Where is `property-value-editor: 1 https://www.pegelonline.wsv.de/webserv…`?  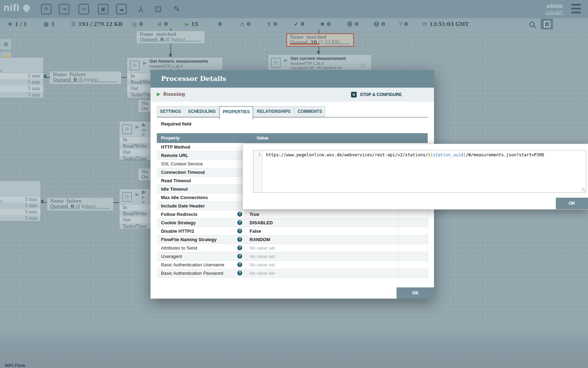
property-value-editor: 1 https://www.pegelonline.wsv.de/webserv… is located at coordinates (415, 177).